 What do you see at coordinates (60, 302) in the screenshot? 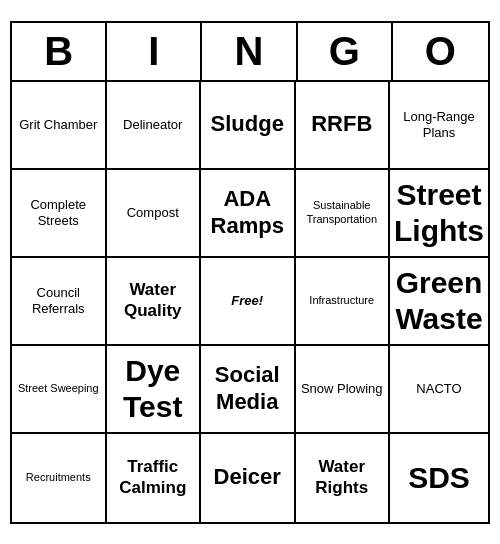
I see `bingo-cell-10: Council Referrals` at bounding box center [60, 302].